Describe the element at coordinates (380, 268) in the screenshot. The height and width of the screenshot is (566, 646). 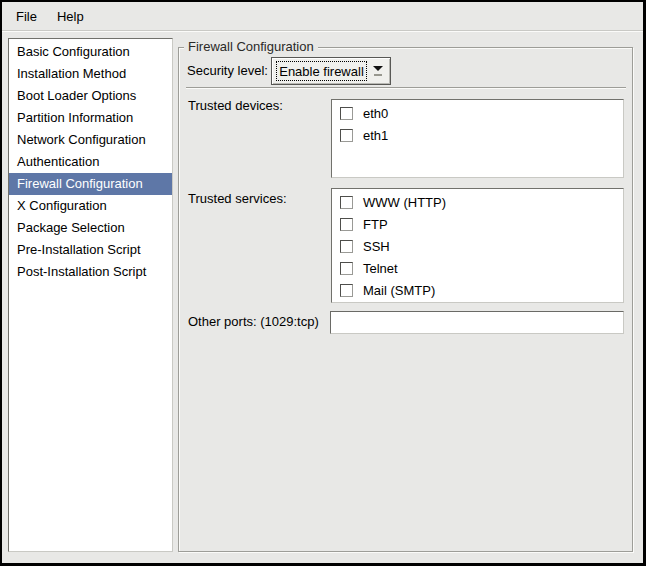
I see `service-label: Telnet` at that location.